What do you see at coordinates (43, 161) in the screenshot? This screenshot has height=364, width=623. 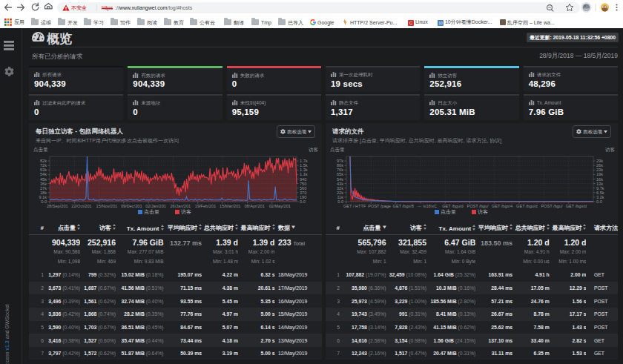 I see `svg-text: 82k` at bounding box center [43, 161].